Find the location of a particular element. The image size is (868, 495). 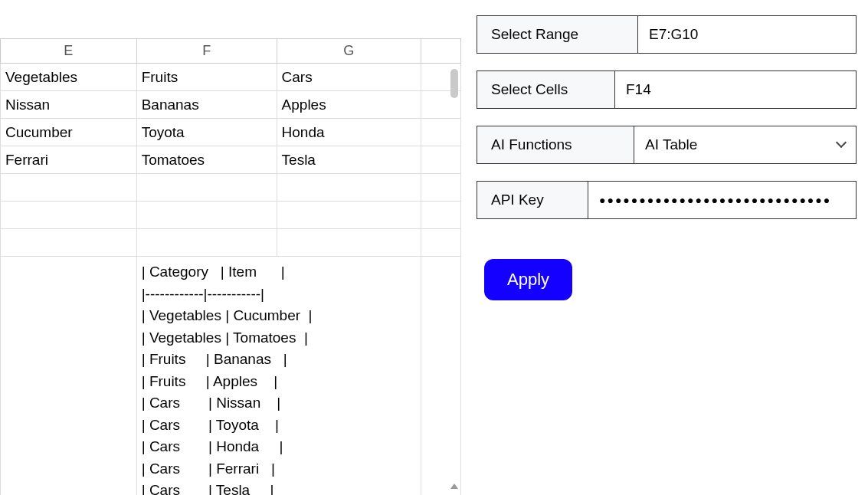

select-cells-label: Select Cells is located at coordinates (546, 90).